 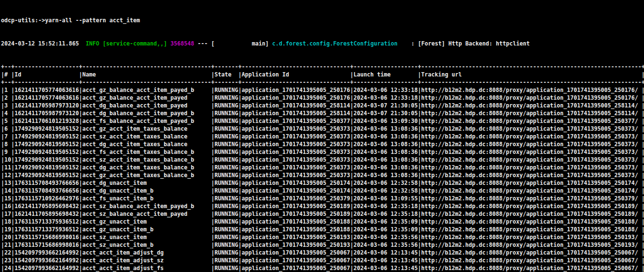 I want to click on table-row: |14|1763115708493766656|acct_dg_unacct_i…, so click(x=322, y=191).